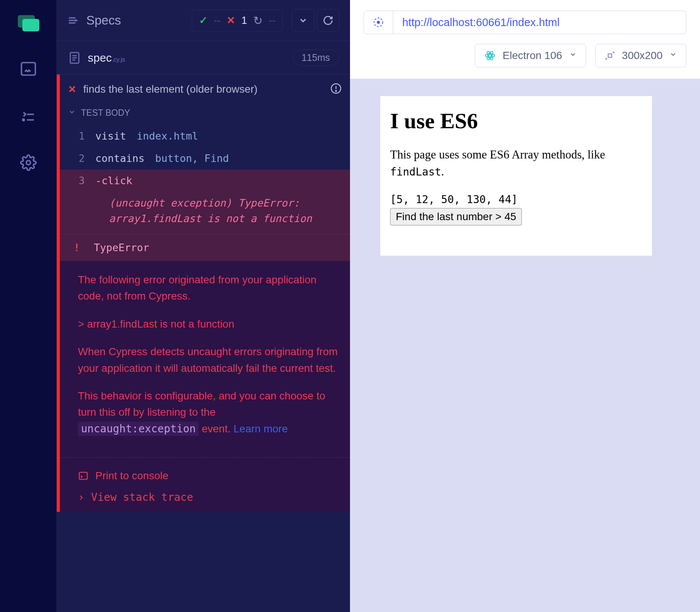 The height and width of the screenshot is (612, 700). I want to click on viewport-selector: 300x200, so click(641, 56).